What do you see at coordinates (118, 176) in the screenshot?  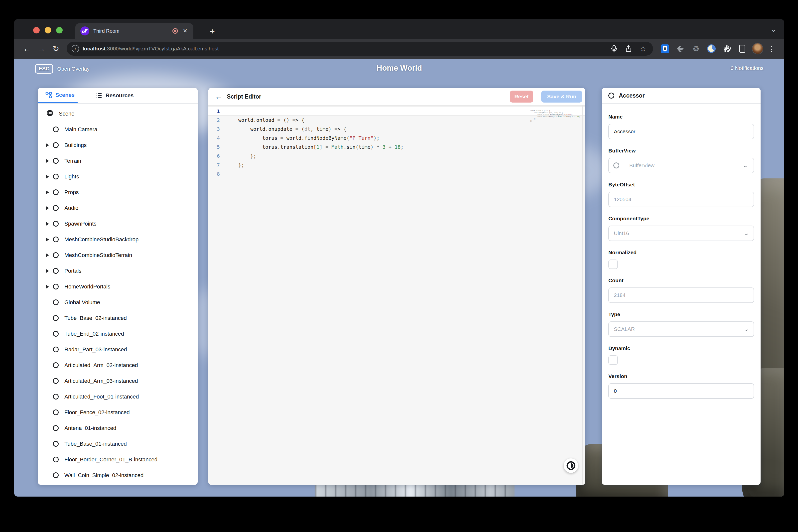 I see `tree-item: Lights` at bounding box center [118, 176].